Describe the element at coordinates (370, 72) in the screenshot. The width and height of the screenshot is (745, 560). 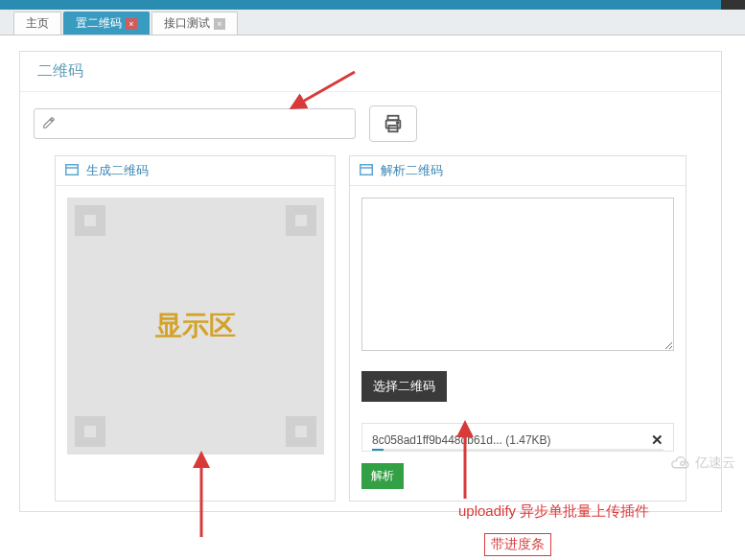
I see `panel-title: 二维码` at that location.